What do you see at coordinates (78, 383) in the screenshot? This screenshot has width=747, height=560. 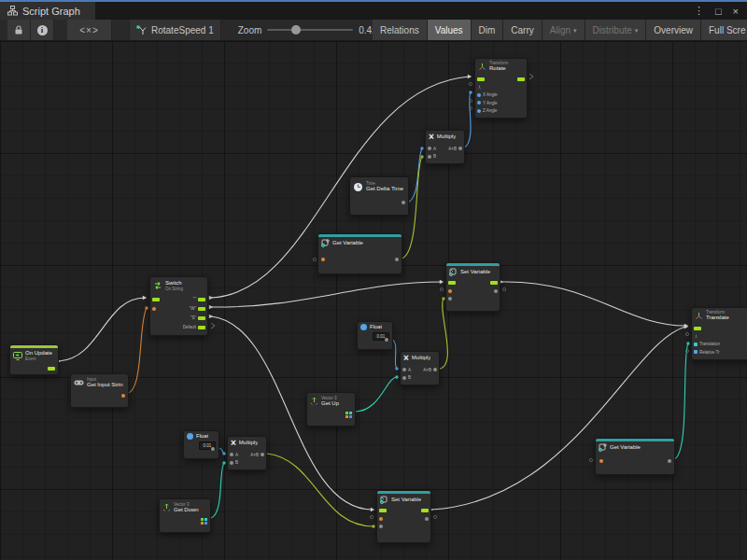 I see `gamepad-icon` at bounding box center [78, 383].